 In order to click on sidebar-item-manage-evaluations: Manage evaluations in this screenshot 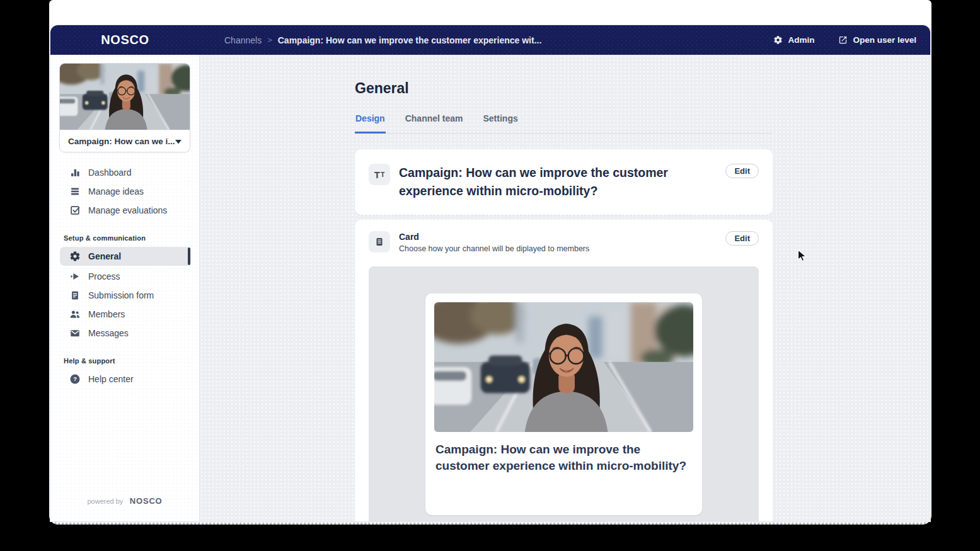, I will do `click(125, 210)`.